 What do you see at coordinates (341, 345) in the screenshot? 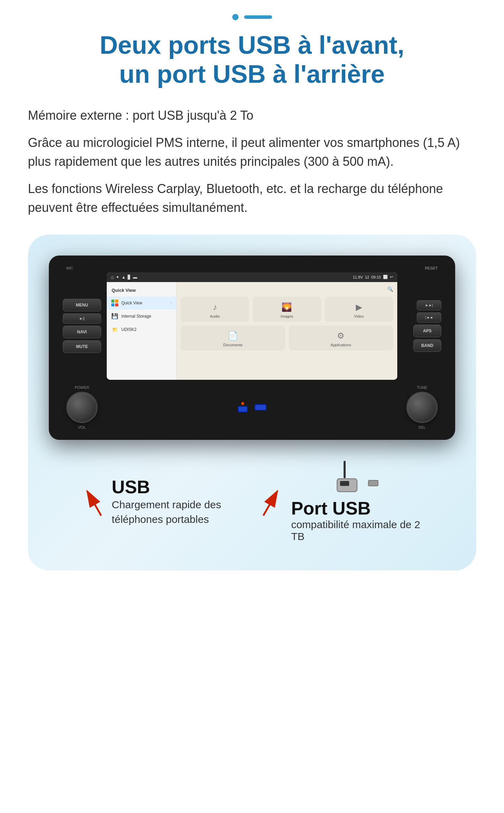
I see `applications-label: Applications` at bounding box center [341, 345].